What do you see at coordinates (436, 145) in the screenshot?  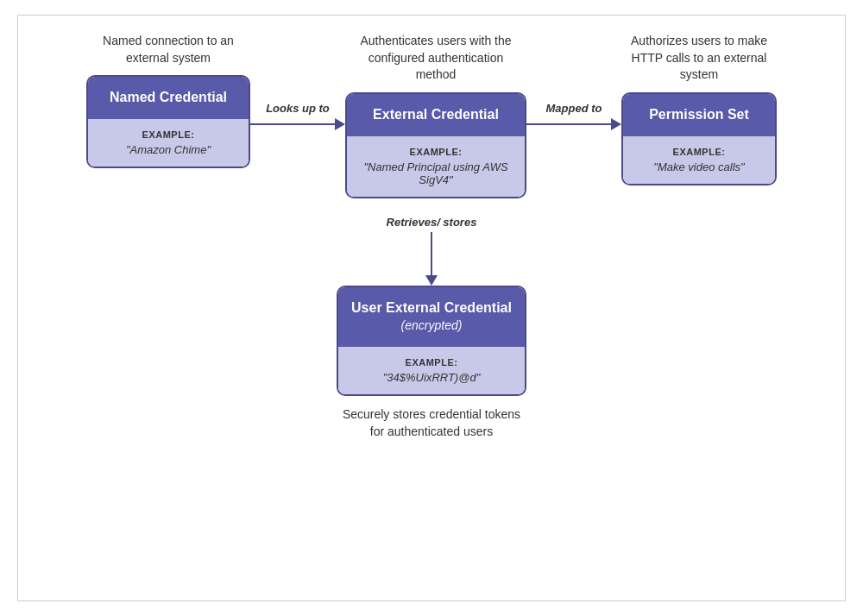 I see `external-credential-box: External Credential EXAMPLE: "Named Prin…` at bounding box center [436, 145].